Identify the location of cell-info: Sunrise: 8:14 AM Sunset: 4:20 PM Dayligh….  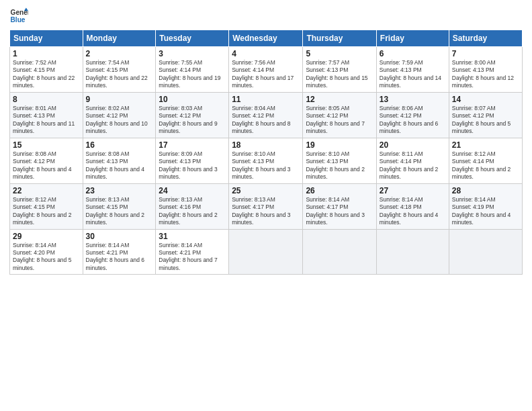
(46, 257).